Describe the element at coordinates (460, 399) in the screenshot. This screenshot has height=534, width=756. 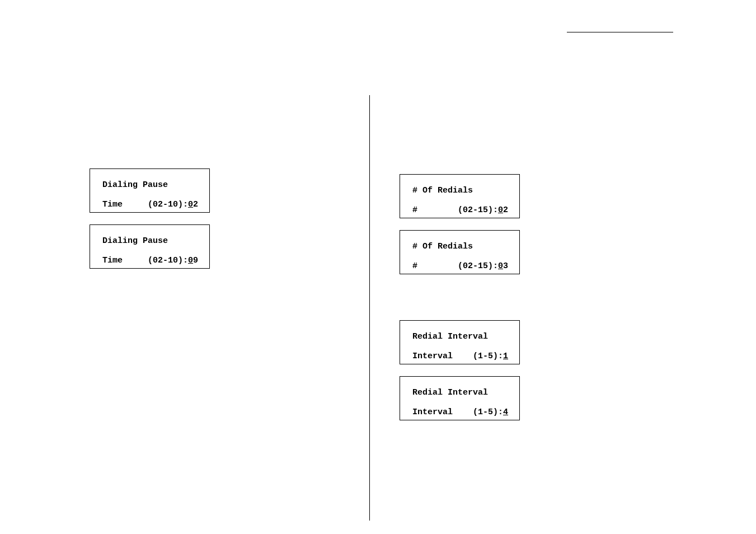
I see `lcd-redial-interval-entered: Redial Interval Interval (1-5):4` at that location.